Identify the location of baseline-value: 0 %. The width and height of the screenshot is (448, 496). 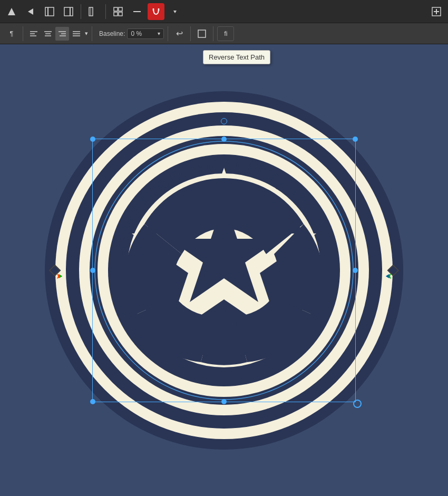
(136, 34).